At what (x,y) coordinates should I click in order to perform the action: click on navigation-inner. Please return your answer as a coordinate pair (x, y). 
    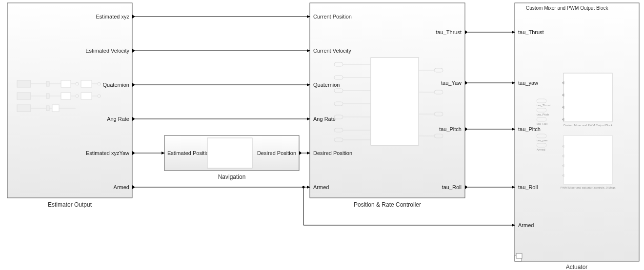
    Looking at the image, I should click on (230, 153).